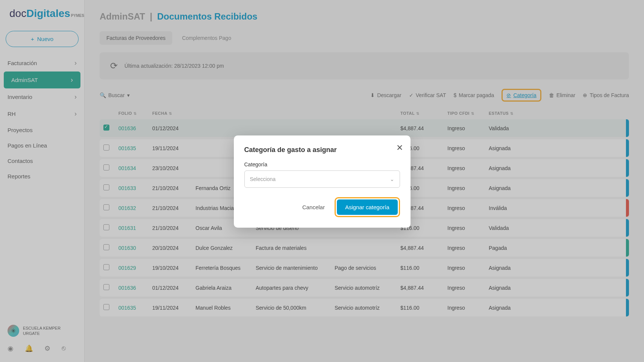  I want to click on category-modal: Categoría de gasto a asignar ✕ Categoría…, so click(322, 181).